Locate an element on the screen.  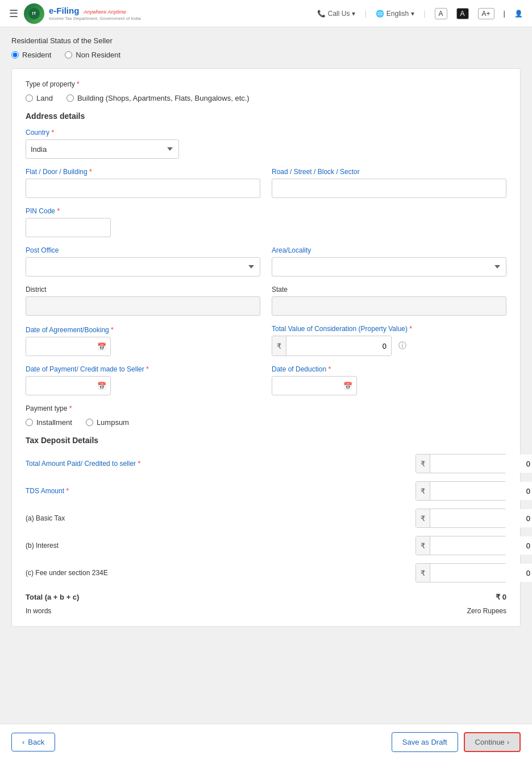
interest-label: (b) Interest is located at coordinates (42, 546).